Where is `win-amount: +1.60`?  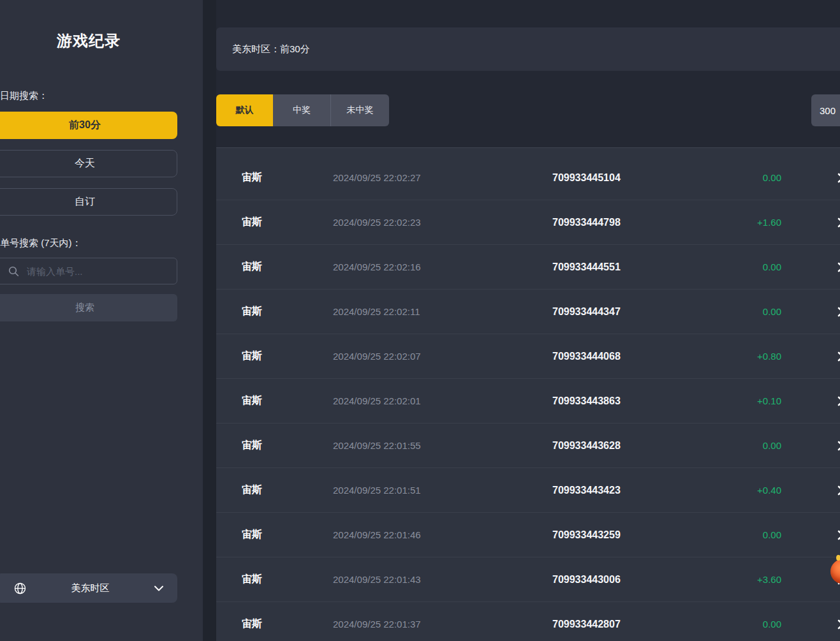
win-amount: +1.60 is located at coordinates (731, 222).